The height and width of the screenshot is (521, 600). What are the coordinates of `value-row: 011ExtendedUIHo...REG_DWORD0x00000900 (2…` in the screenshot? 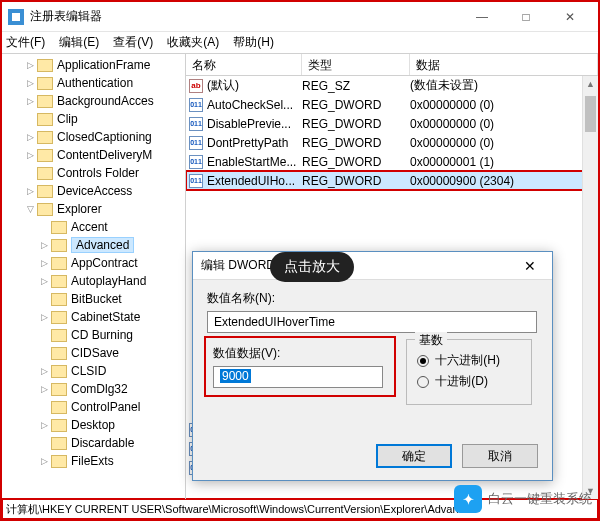 It's located at (392, 180).